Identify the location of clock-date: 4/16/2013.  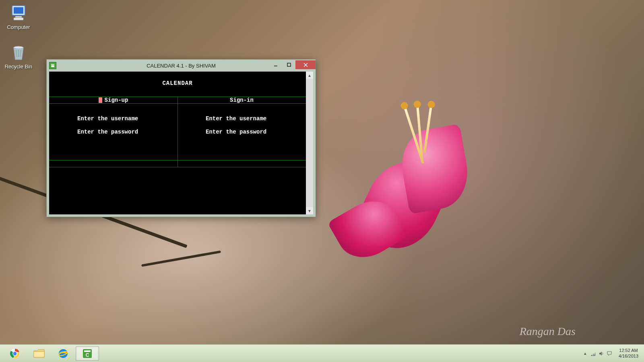
(629, 356).